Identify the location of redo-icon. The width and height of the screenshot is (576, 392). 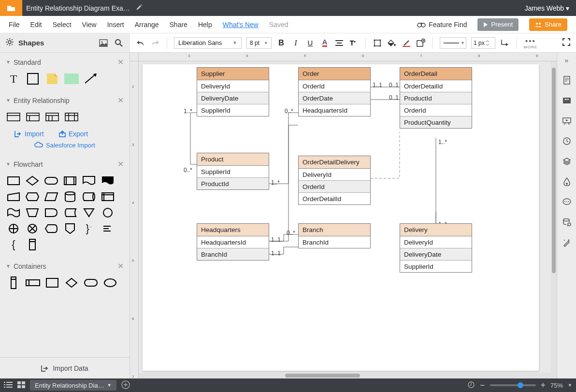
(155, 43).